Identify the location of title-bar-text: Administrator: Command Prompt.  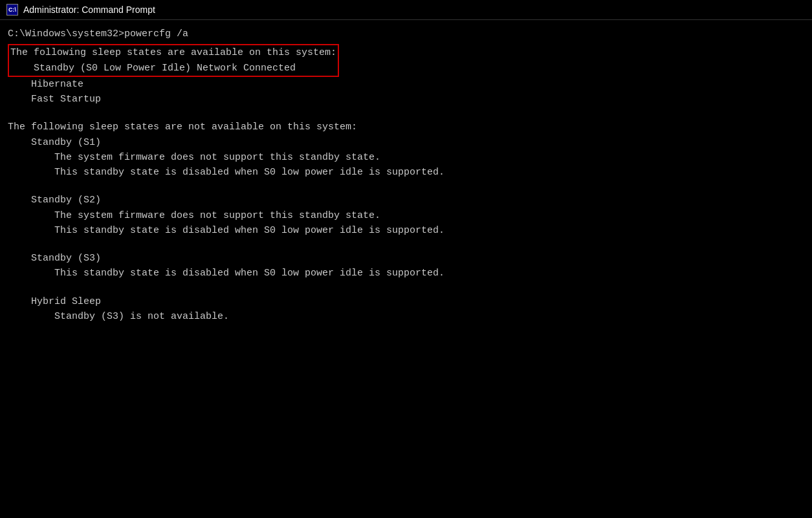
(89, 10).